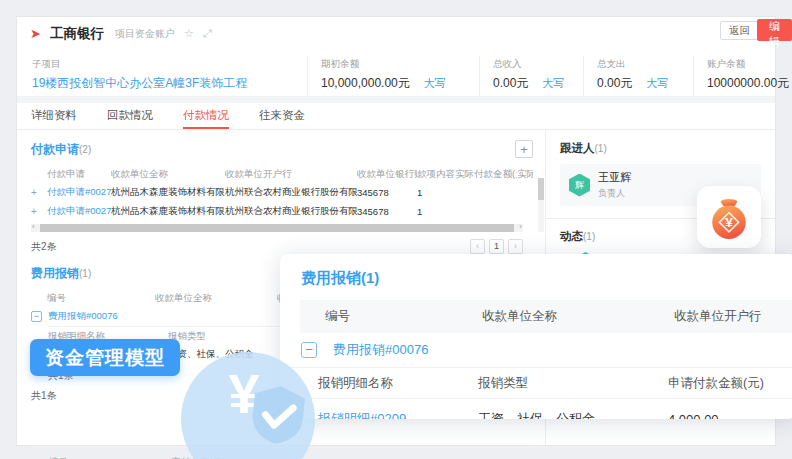 This screenshot has height=459, width=792. Describe the element at coordinates (54, 116) in the screenshot. I see `tab-details: 详细资料` at that location.